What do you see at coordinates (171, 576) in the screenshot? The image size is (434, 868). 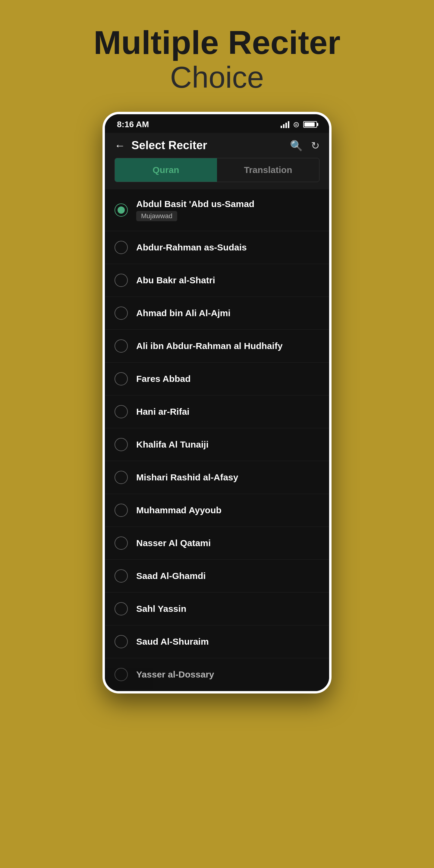 I see `reciter-info: Saad Al-Ghamdi` at bounding box center [171, 576].